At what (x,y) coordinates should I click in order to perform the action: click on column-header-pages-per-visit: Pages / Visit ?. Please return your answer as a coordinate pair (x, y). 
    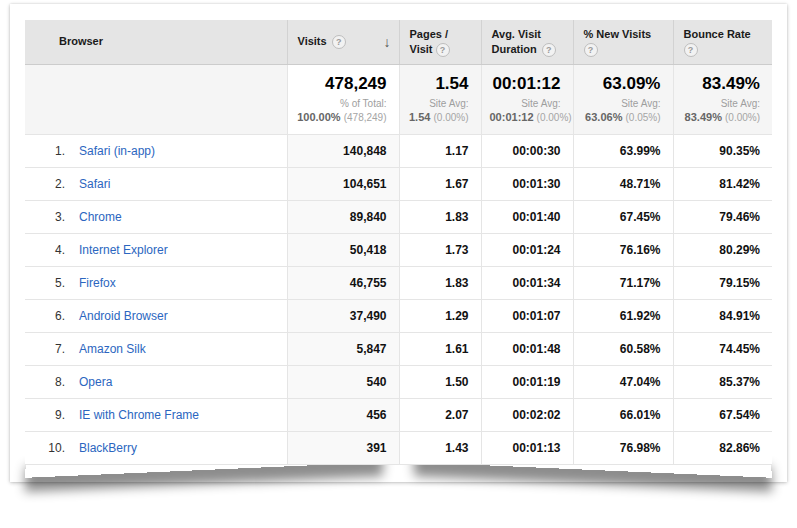
    Looking at the image, I should click on (440, 42).